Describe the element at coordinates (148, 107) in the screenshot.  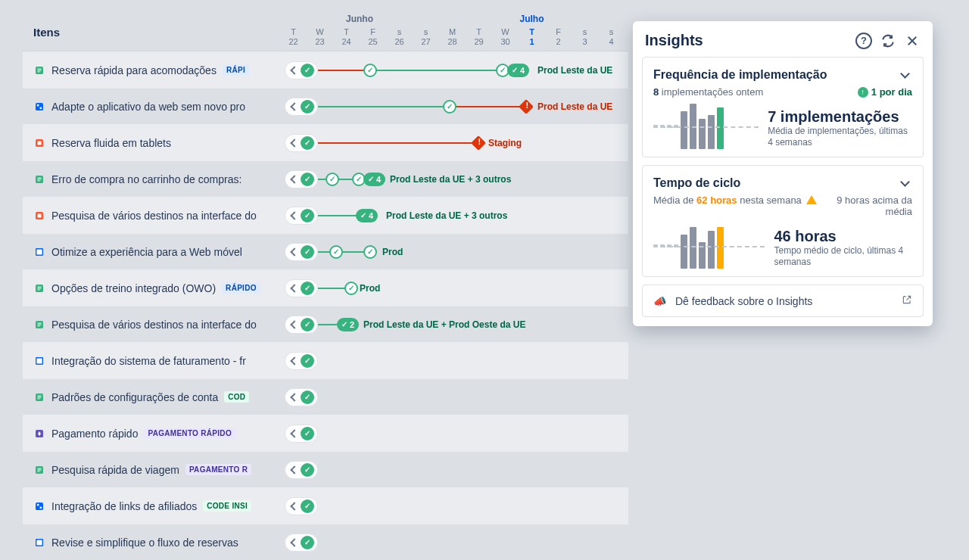
I see `item-title: Adapte o aplicativo da web sem novo pro` at that location.